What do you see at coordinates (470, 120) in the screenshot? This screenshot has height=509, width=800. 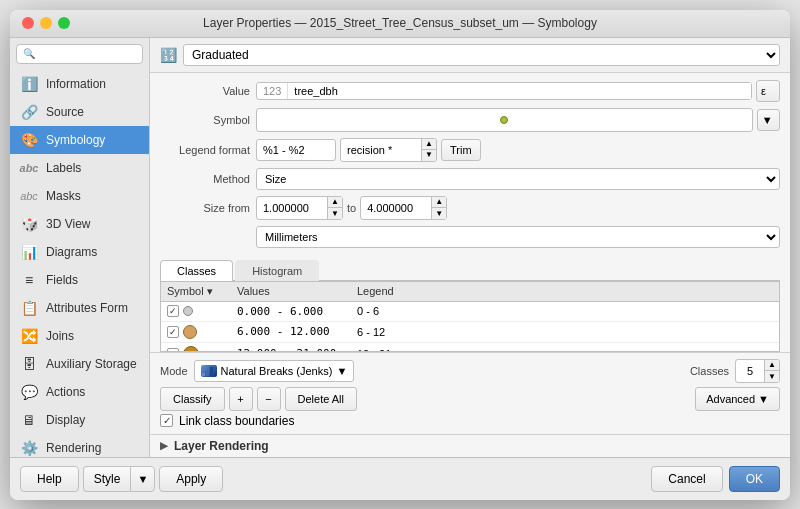 I see `symbol-row: Symbol ▼` at bounding box center [470, 120].